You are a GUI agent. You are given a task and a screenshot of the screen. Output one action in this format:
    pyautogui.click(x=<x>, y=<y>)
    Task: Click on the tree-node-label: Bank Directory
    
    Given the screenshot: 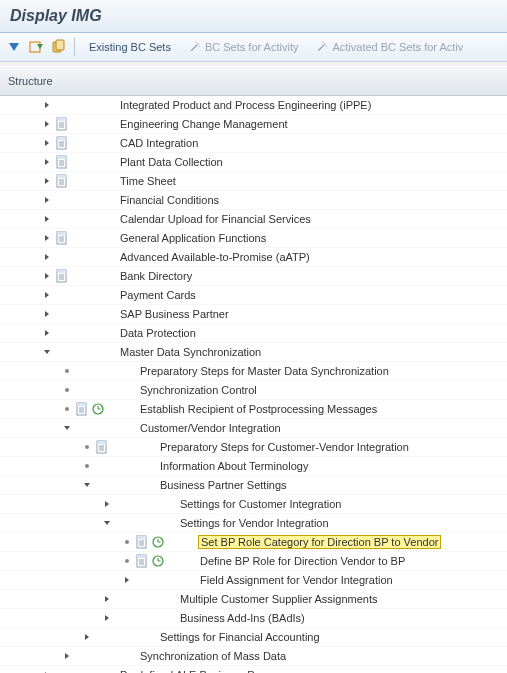 What is the action you would take?
    pyautogui.click(x=154, y=276)
    